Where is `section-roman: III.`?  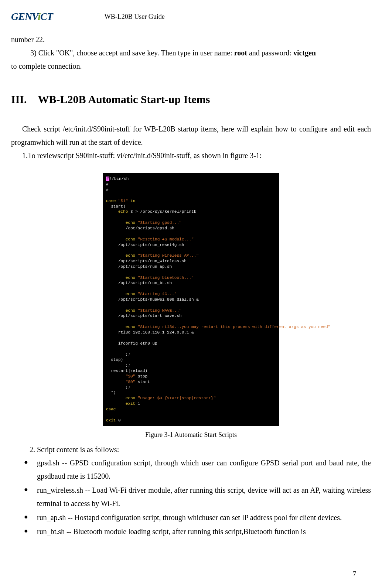
section-roman: III. is located at coordinates (19, 99).